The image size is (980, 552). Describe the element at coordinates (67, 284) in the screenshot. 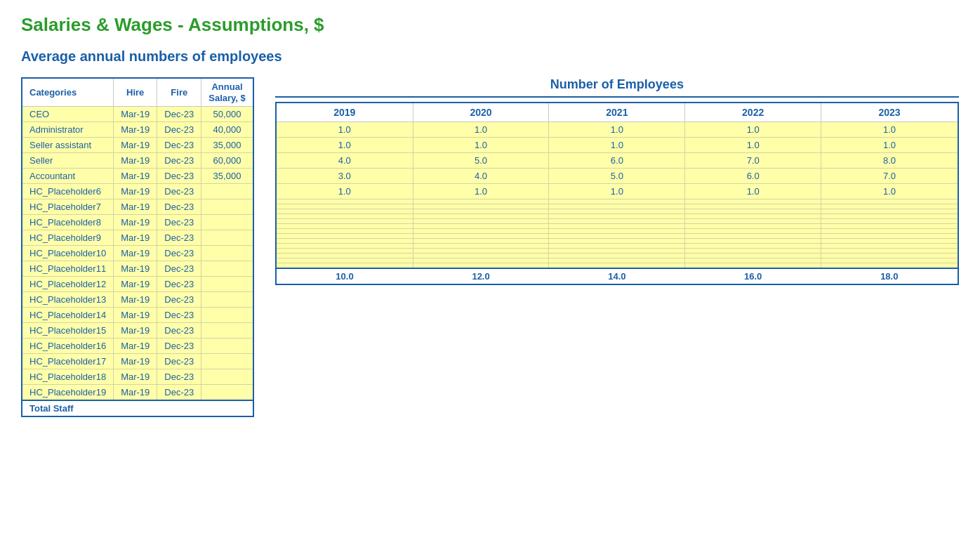

I see `cell-category: HC_Placeholder12` at that location.